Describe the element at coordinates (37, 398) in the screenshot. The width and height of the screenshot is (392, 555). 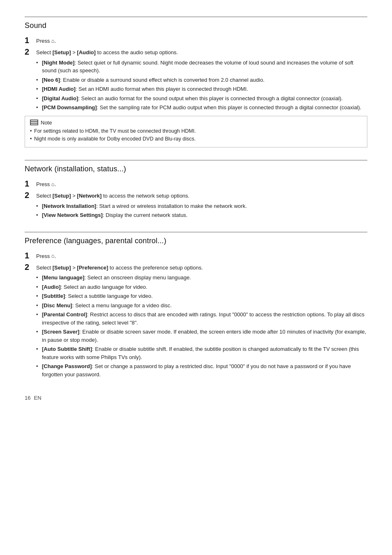
I see `lang-label: EN` at that location.